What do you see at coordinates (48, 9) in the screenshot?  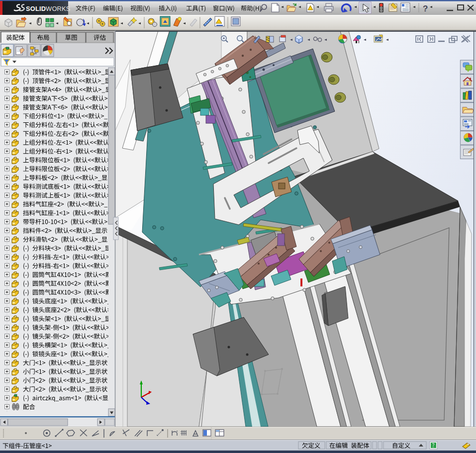 I see `svg-text: SOLIDWORKS` at bounding box center [48, 9].